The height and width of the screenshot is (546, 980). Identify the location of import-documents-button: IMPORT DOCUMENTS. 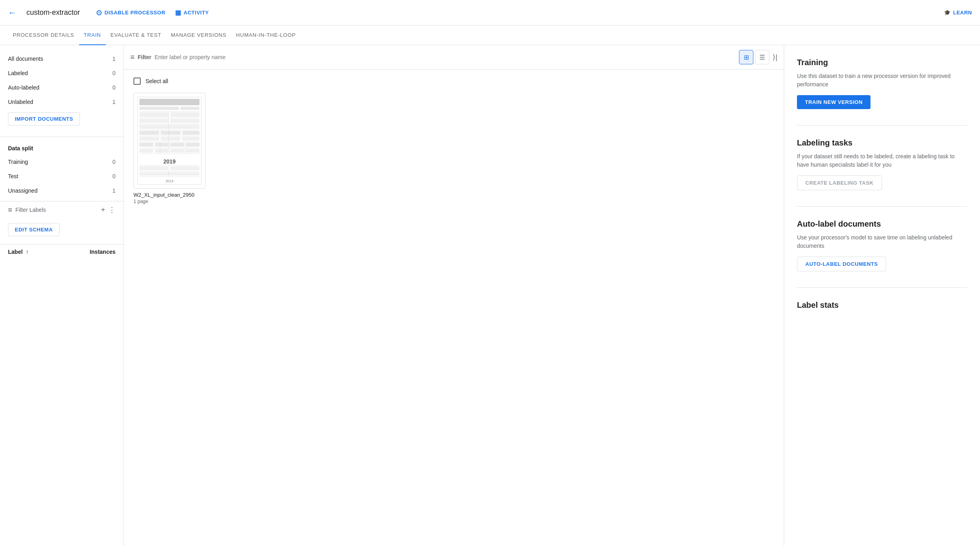
(44, 119).